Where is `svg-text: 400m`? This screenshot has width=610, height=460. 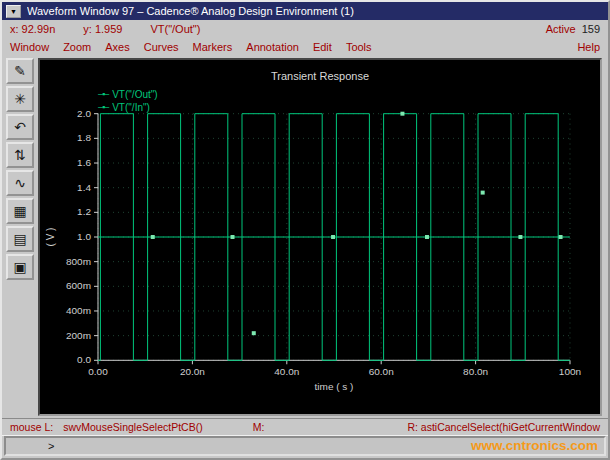
svg-text: 400m is located at coordinates (78, 310).